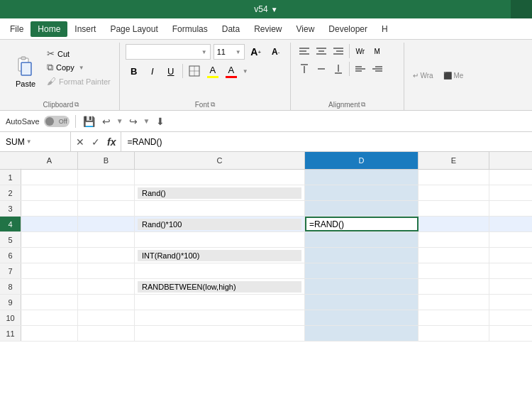 This screenshot has height=404, width=532. What do you see at coordinates (106, 318) in the screenshot?
I see `cell-b10` at bounding box center [106, 318].